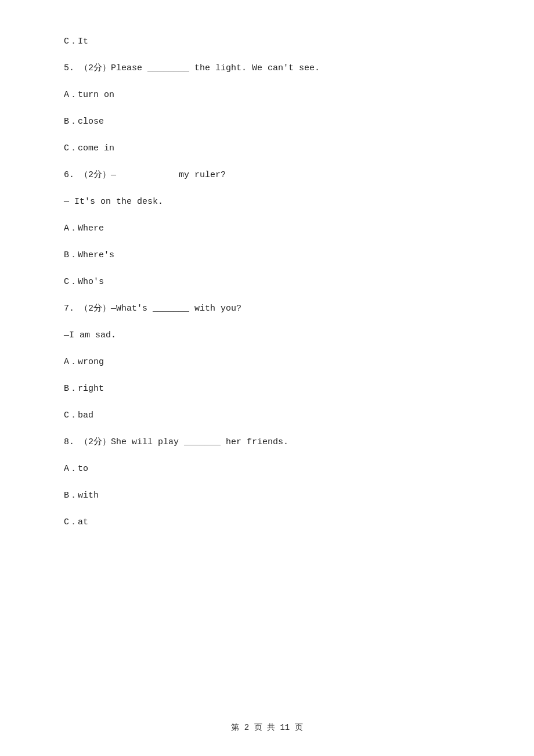  Describe the element at coordinates (84, 362) in the screenshot. I see `q7a-text: A．wrong` at that location.